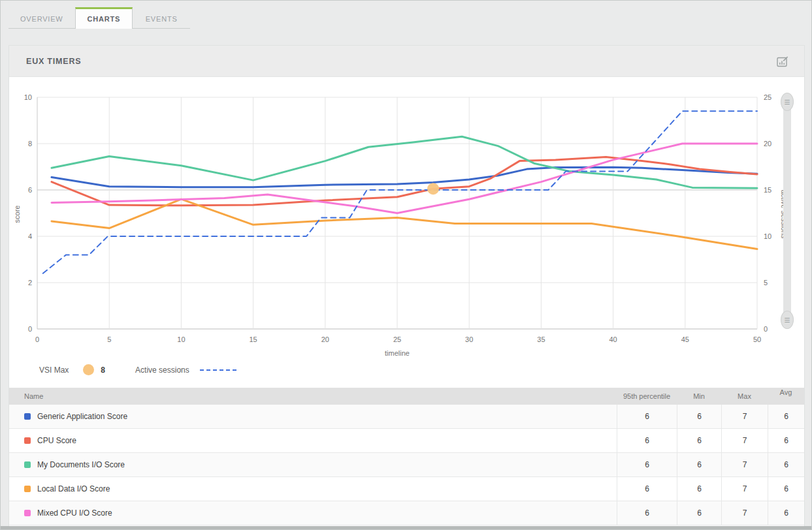 This screenshot has height=530, width=812. What do you see at coordinates (406, 441) in the screenshot?
I see `table-row: CPU Score6676` at bounding box center [406, 441].